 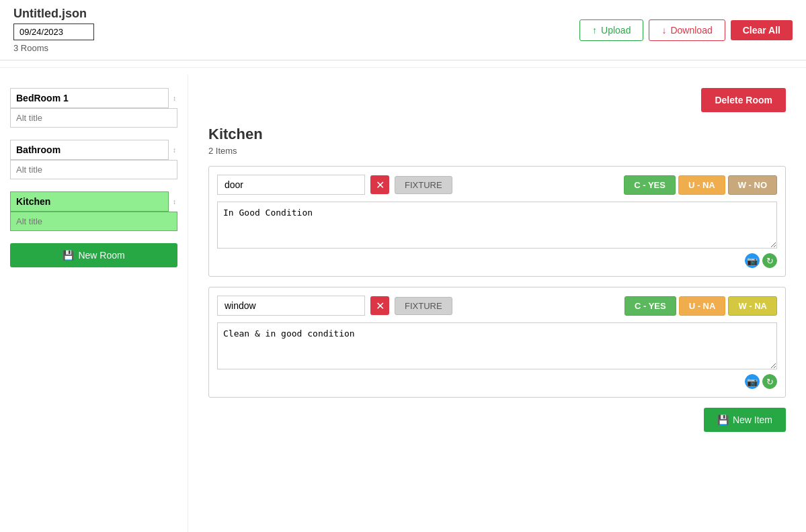 What do you see at coordinates (89, 150) in the screenshot?
I see `room-name-bathroom` at bounding box center [89, 150].